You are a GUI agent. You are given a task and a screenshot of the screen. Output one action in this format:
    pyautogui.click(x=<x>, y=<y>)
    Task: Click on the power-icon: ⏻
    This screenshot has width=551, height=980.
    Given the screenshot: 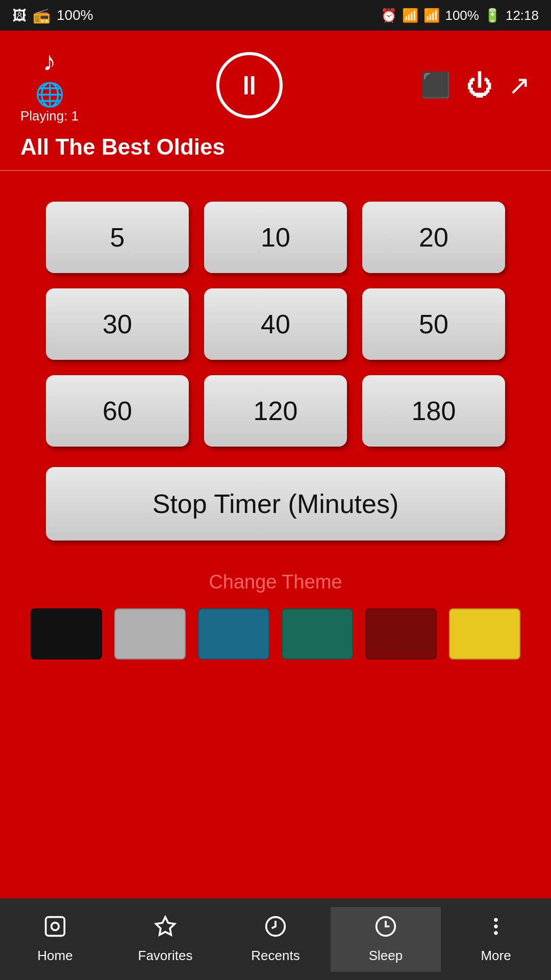 What is the action you would take?
    pyautogui.click(x=480, y=85)
    